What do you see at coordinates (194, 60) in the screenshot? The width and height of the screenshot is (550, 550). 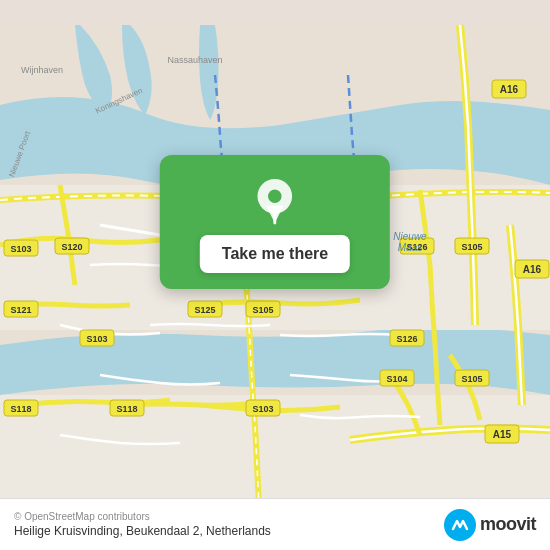 I see `svg-text: Nassauhaven` at bounding box center [194, 60].